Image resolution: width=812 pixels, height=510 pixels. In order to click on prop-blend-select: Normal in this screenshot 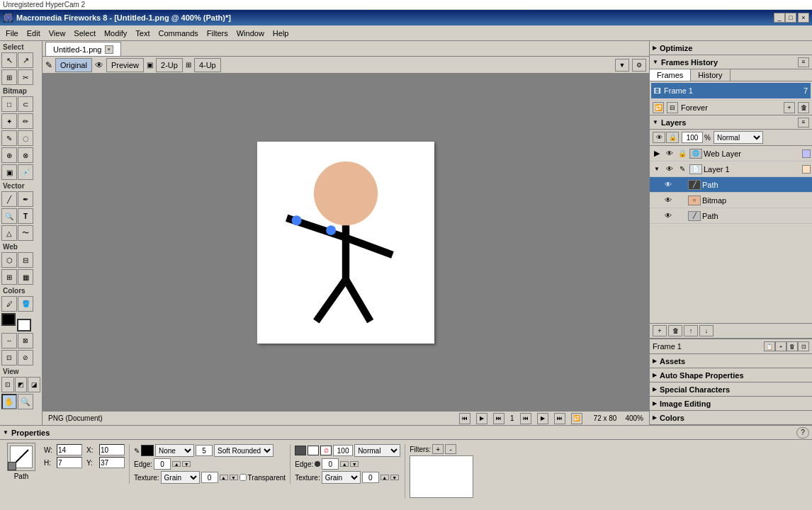, I will do `click(377, 450)`.